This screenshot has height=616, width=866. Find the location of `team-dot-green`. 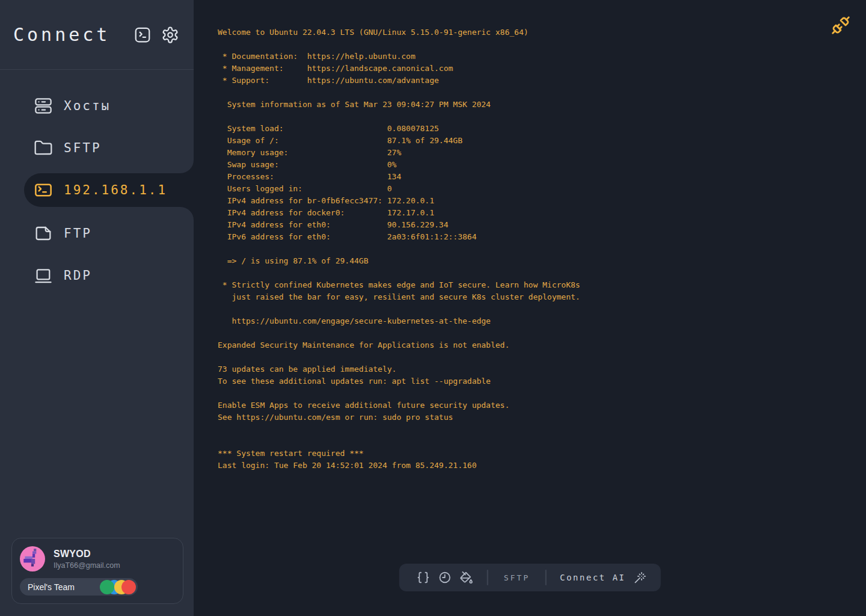

team-dot-green is located at coordinates (107, 587).